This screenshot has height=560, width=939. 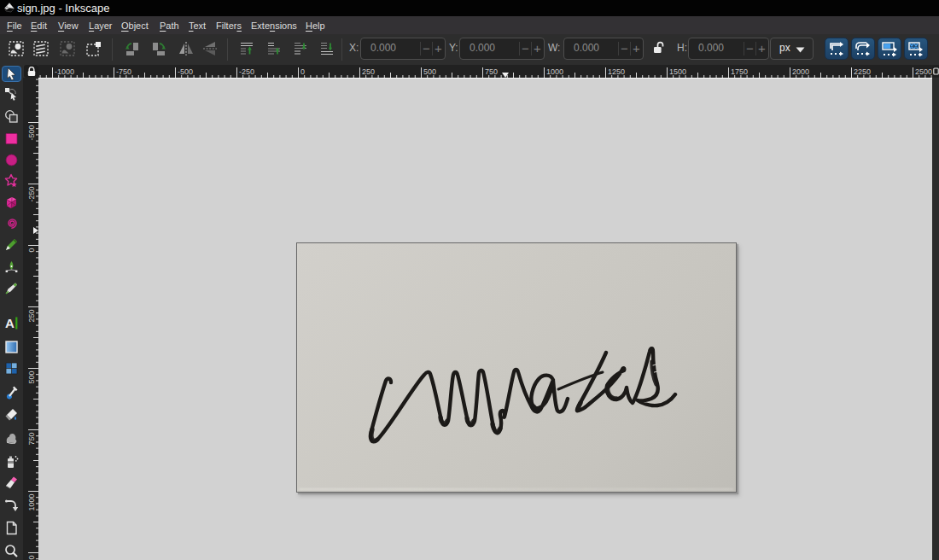 I want to click on svg-text: 1750, so click(x=739, y=72).